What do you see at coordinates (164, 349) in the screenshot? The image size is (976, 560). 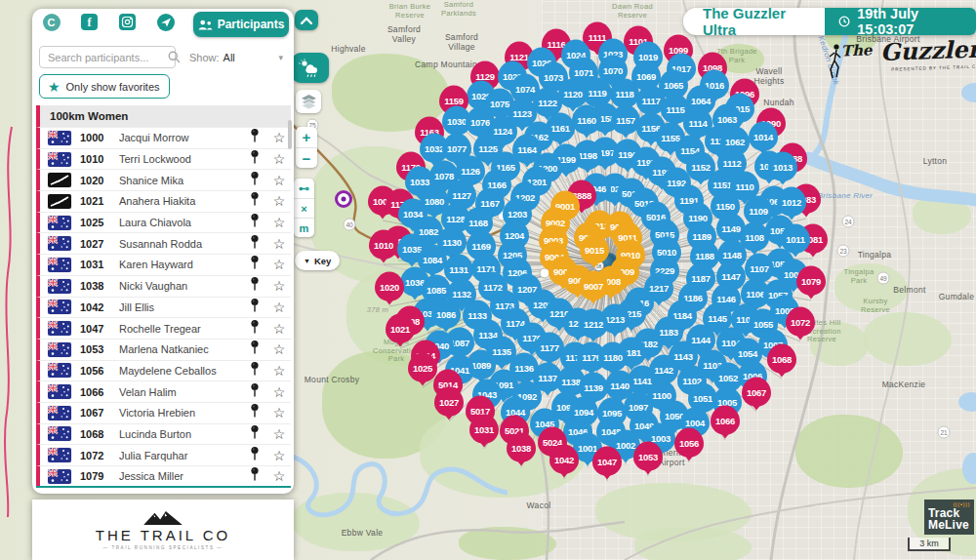 I see `participant-row: 1053Marlena Natkaniec☆` at bounding box center [164, 349].